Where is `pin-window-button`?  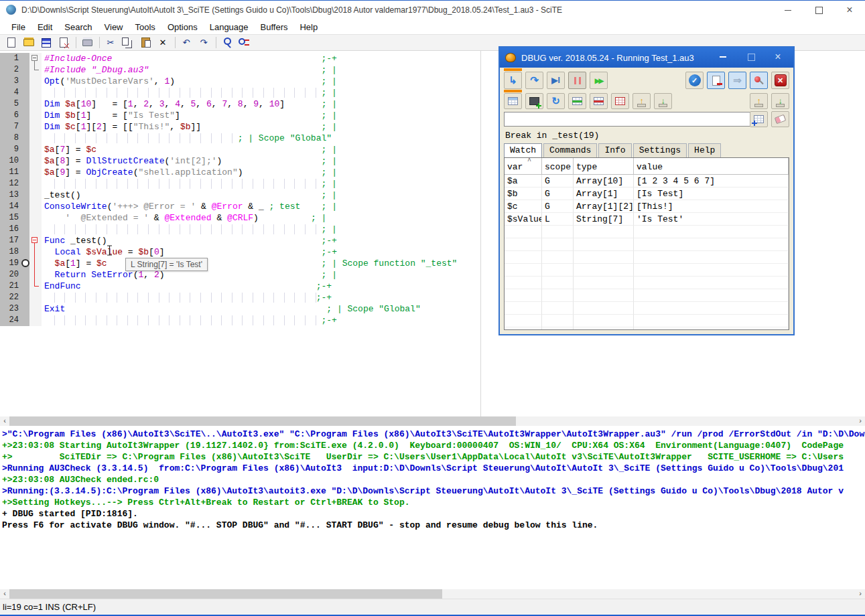 pin-window-button is located at coordinates (758, 80).